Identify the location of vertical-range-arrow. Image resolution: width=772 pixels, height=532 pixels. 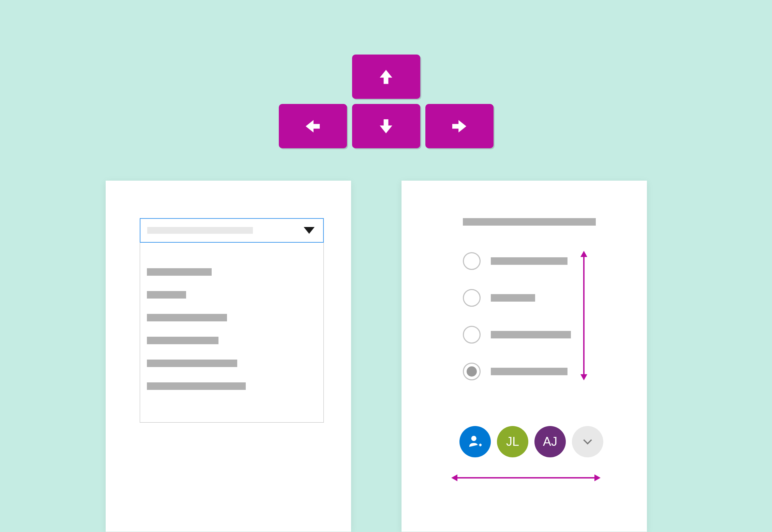
(584, 316).